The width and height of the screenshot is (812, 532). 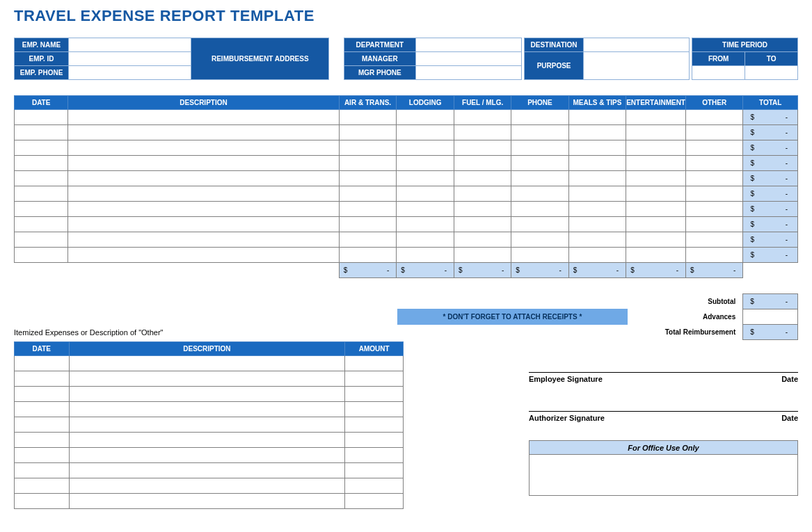 I want to click on col-meals: MEALS & TIPS, so click(x=597, y=103).